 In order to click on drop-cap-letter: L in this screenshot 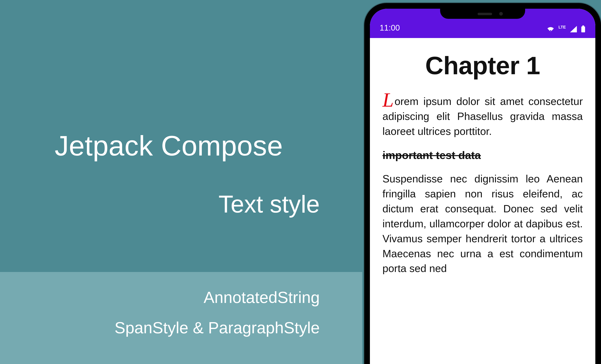, I will do `click(389, 100)`.